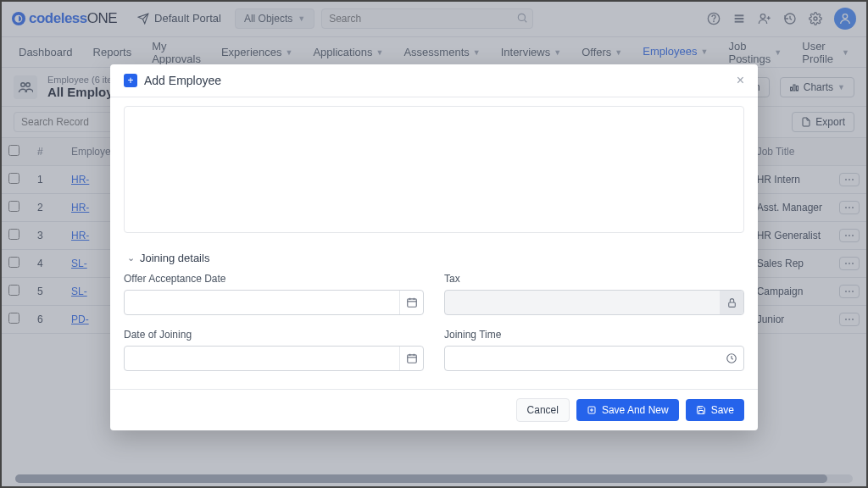  I want to click on label-join-time: Joining Time, so click(594, 335).